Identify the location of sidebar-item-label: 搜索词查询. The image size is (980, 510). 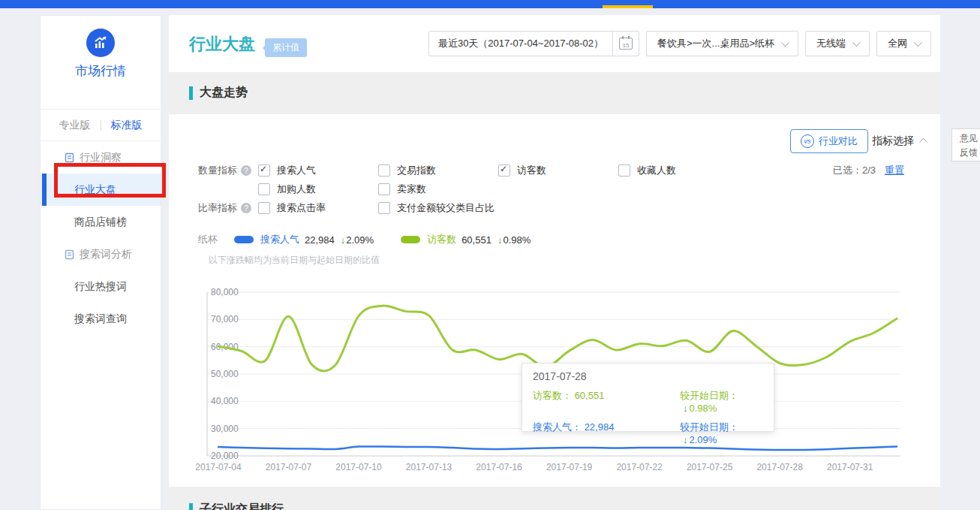
(101, 319).